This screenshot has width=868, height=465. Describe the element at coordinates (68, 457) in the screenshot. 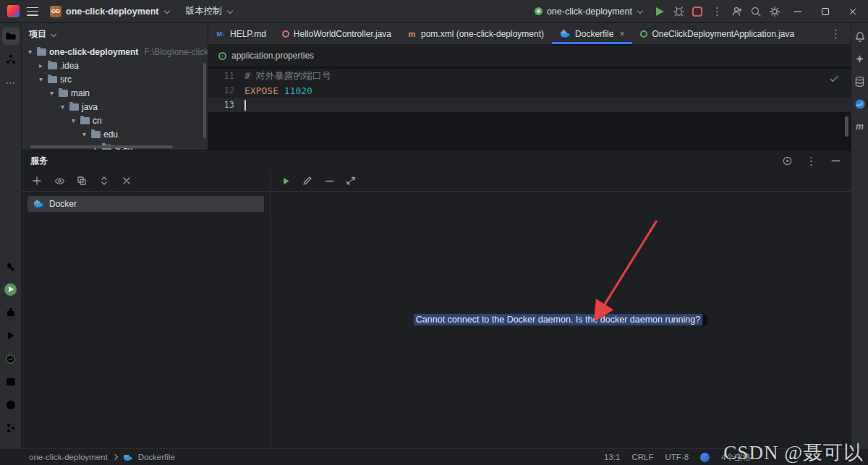

I see `status-project-name: one-click-deployment` at that location.